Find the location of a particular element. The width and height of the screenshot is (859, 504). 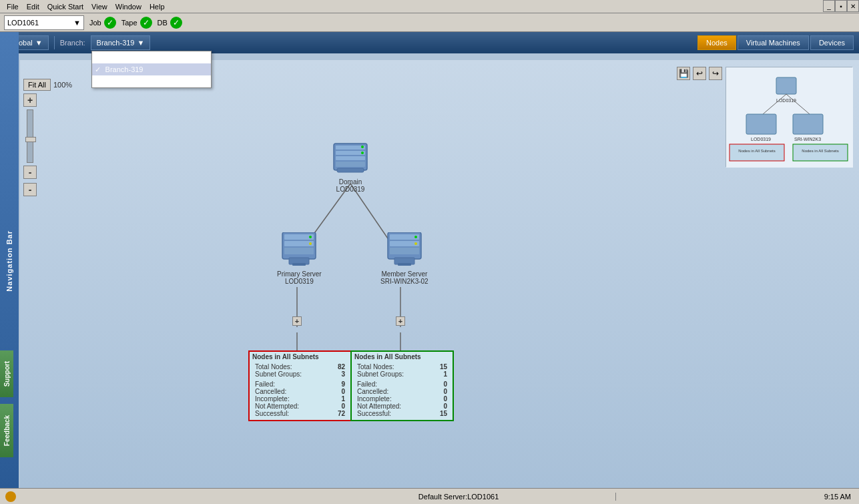

left-subnet-groups-value: 3 is located at coordinates (343, 374).